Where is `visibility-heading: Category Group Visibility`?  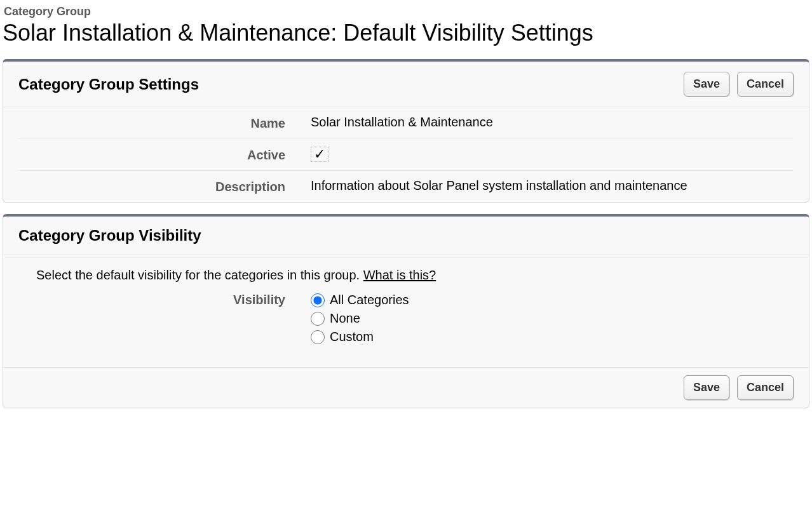 visibility-heading: Category Group Visibility is located at coordinates (406, 236).